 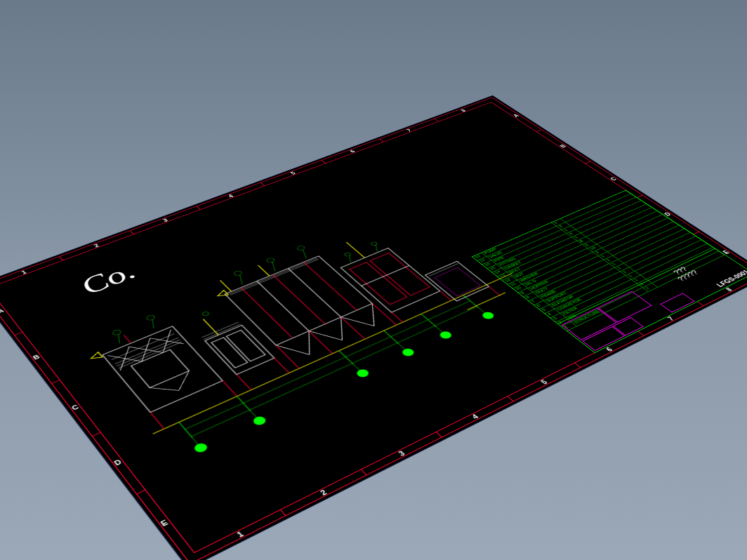 What do you see at coordinates (545, 382) in the screenshot?
I see `zone-col-label: 5` at bounding box center [545, 382].